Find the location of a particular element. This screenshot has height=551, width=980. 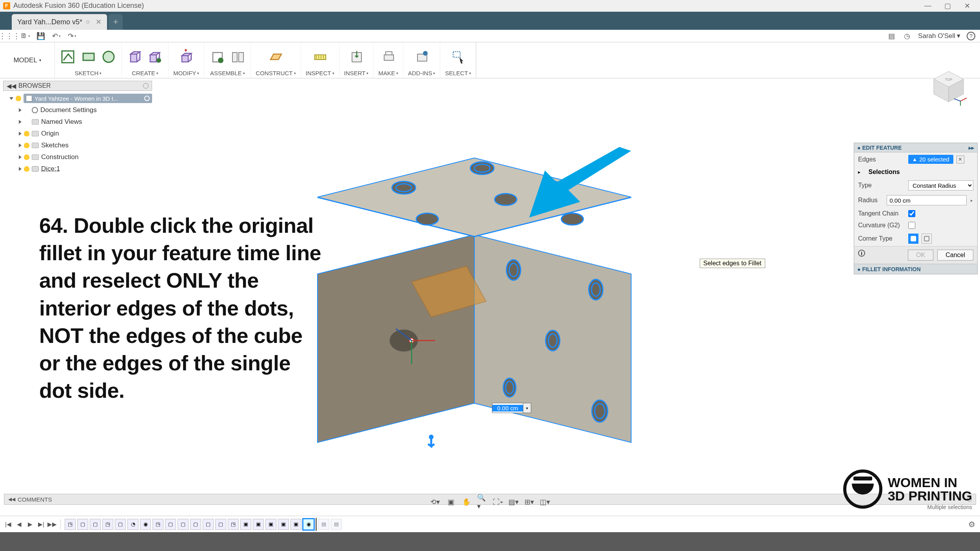

plane-icon is located at coordinates (276, 57).